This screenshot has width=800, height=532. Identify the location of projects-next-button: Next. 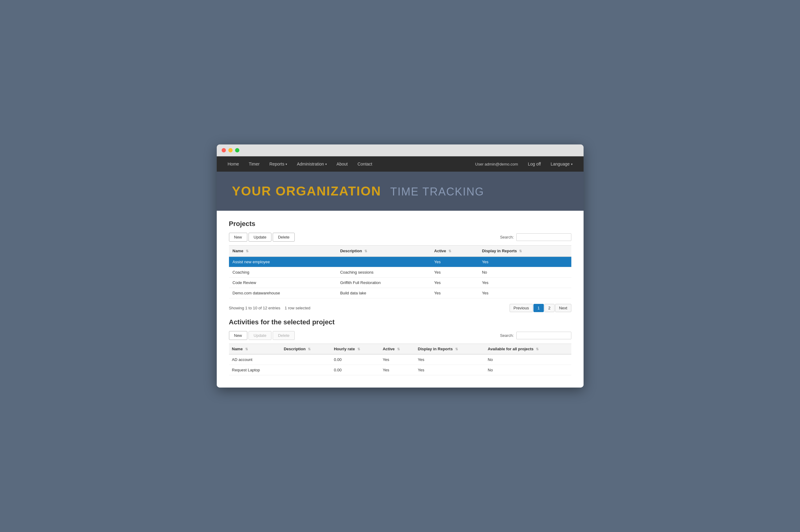
(563, 308).